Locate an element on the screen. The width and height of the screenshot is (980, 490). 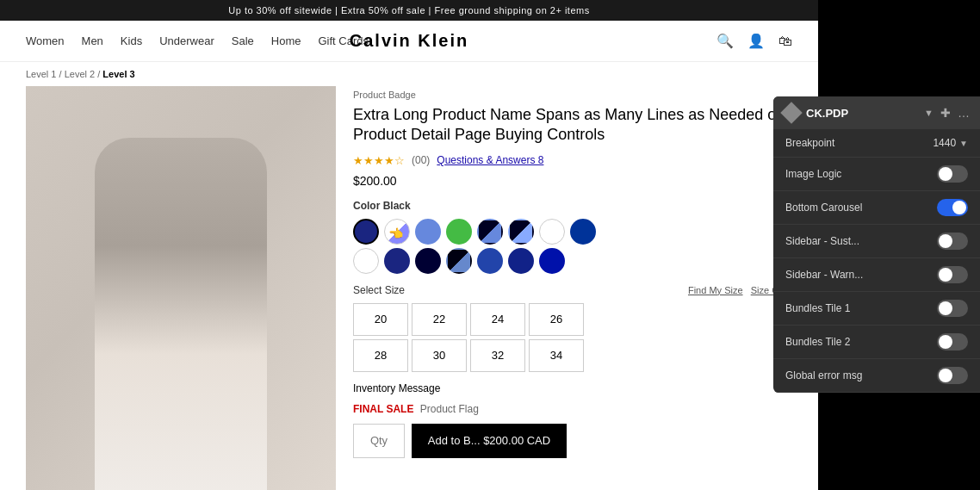
bottom-carousel-toggle is located at coordinates (952, 208).